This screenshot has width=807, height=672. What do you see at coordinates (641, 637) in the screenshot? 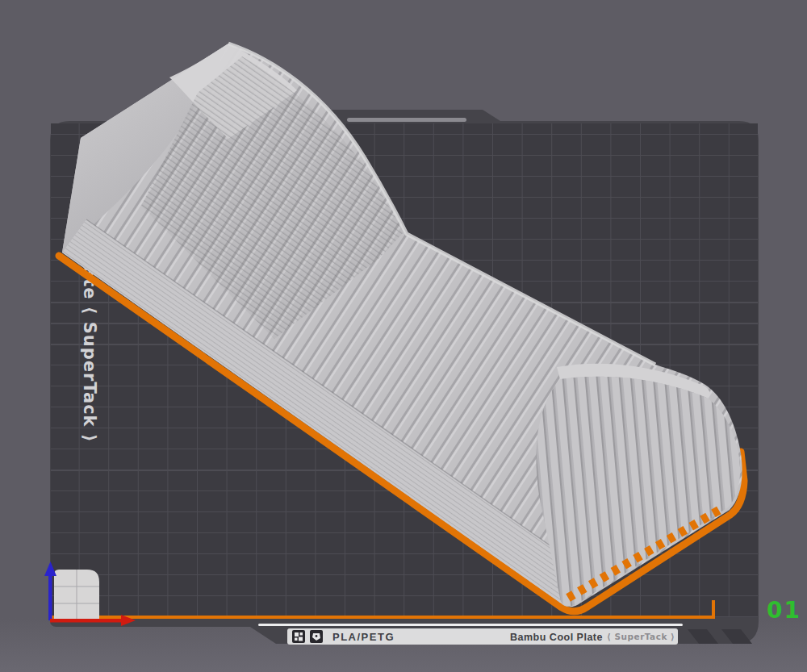
I see `plate-type-variant-label: ⟨ SuperTack ⟩` at bounding box center [641, 637].